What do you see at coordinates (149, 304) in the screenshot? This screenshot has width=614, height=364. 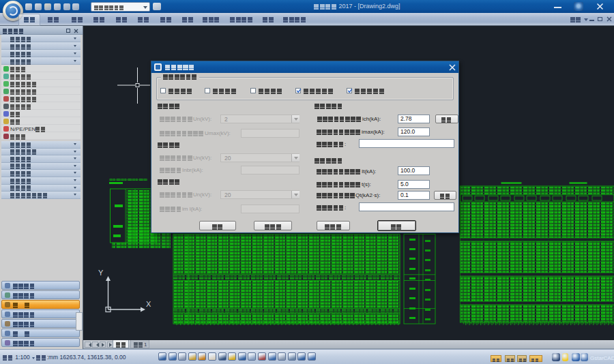 I see `svg-text: X` at bounding box center [149, 304].